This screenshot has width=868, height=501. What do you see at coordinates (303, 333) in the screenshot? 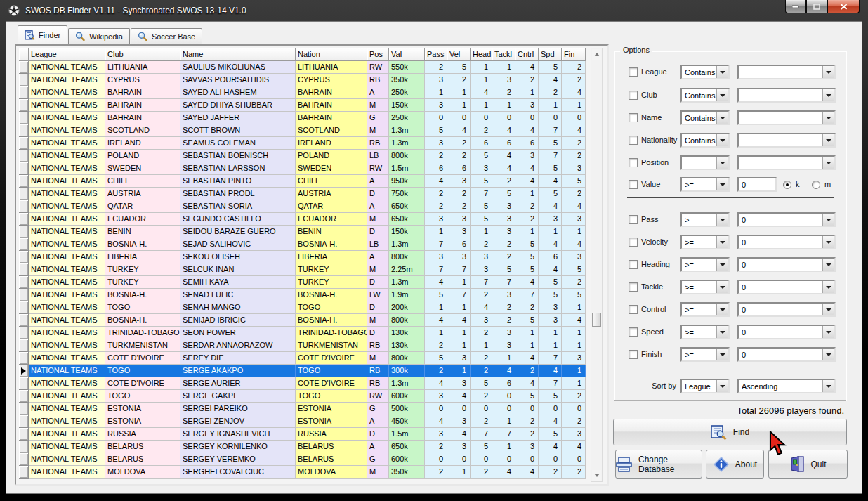
I see `table-row: NATIONAL TEAMSTRINIDAD-TOBAGOSEON POWERT…` at bounding box center [303, 333].